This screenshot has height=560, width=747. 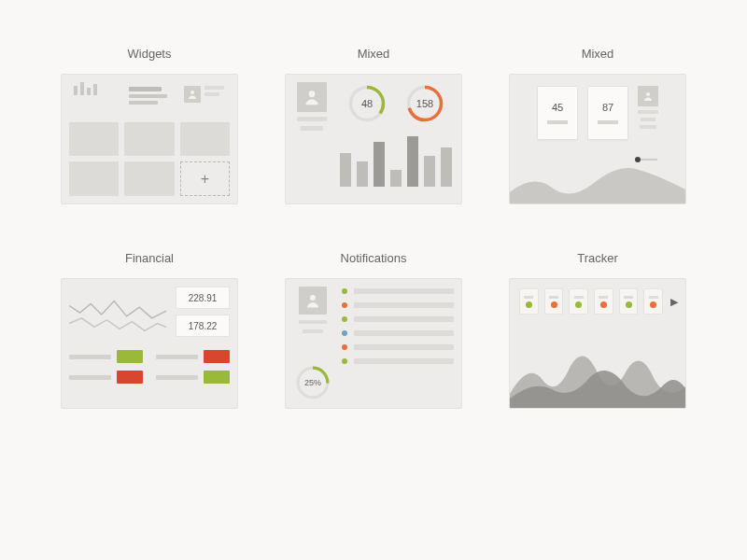 What do you see at coordinates (149, 343) in the screenshot?
I see `card-financial: 228.91 178.22` at bounding box center [149, 343].